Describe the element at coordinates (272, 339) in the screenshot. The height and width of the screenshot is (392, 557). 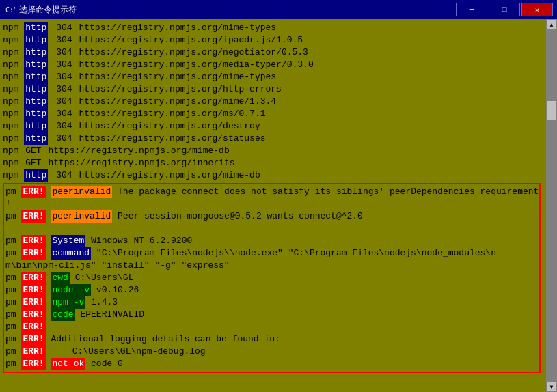
I see `error-line-addlog: pm ERR! Additional logging details can b…` at that location.